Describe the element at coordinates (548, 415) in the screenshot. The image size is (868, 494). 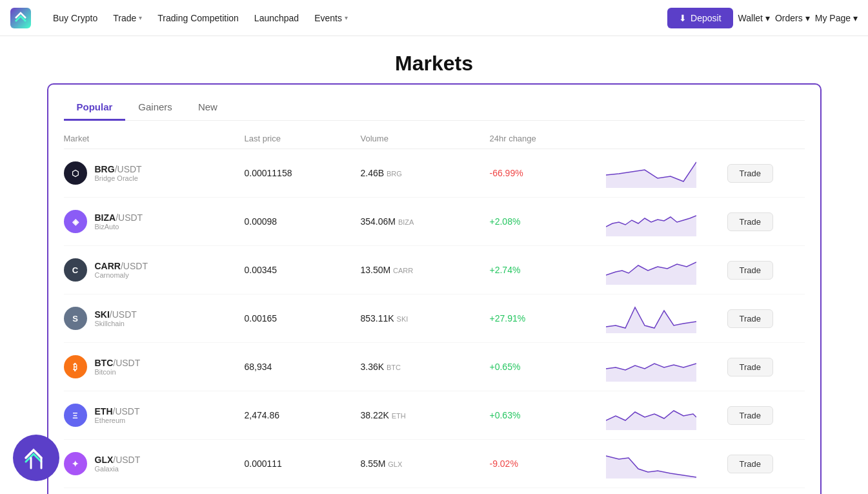
I see `change: +0.63%` at that location.